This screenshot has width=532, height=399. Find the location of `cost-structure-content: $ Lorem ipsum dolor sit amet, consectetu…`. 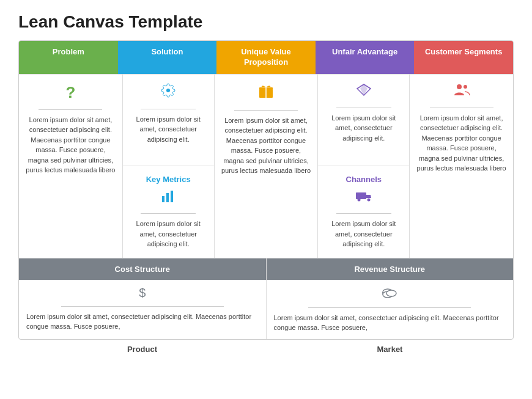

cost-structure-content: $ Lorem ipsum dolor sit amet, consectetu… is located at coordinates (142, 309).